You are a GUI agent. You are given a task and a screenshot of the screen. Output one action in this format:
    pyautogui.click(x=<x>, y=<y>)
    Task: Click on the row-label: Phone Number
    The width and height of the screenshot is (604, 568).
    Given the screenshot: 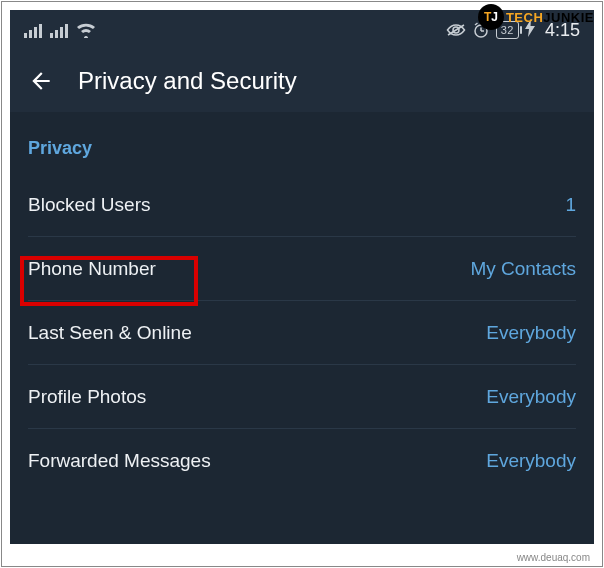 What is the action you would take?
    pyautogui.click(x=92, y=269)
    